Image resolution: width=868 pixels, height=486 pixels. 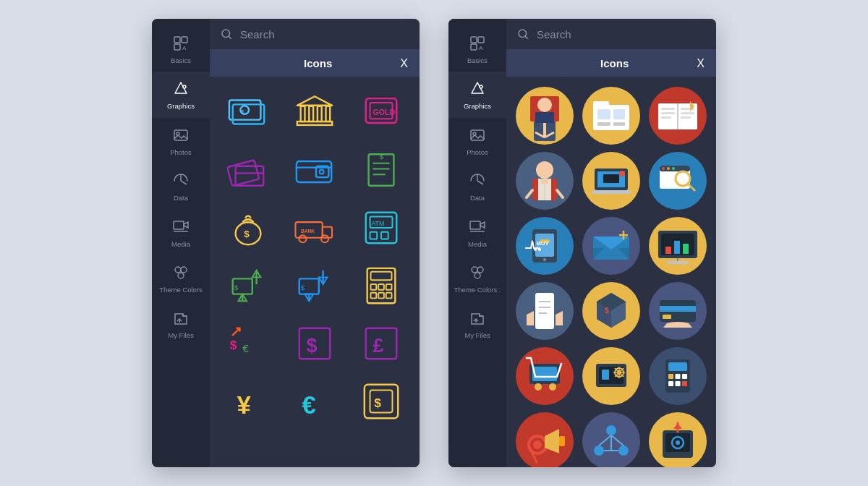 What do you see at coordinates (325, 35) in the screenshot?
I see `left-search-input: Search` at bounding box center [325, 35].